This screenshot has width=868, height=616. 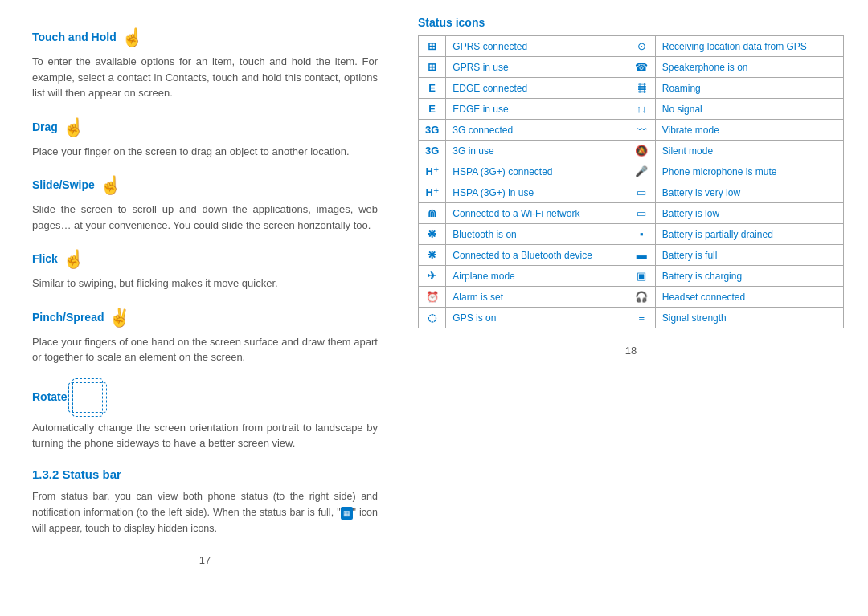 I want to click on right-status-text: Battery is very low, so click(x=749, y=193).